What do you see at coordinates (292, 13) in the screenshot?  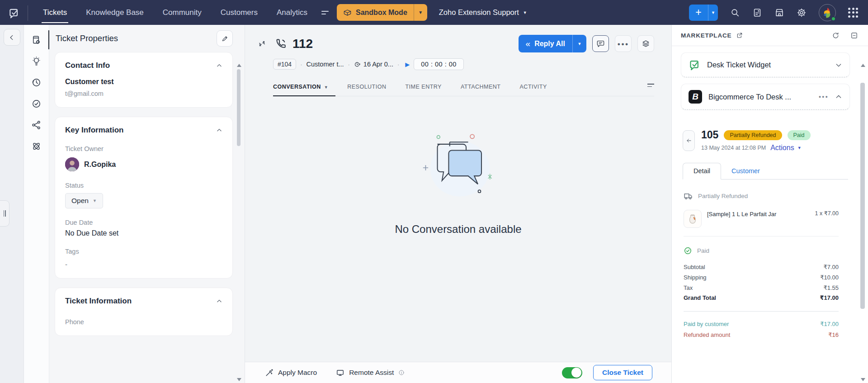 I see `nav-tab-analytics: Analytics` at bounding box center [292, 13].